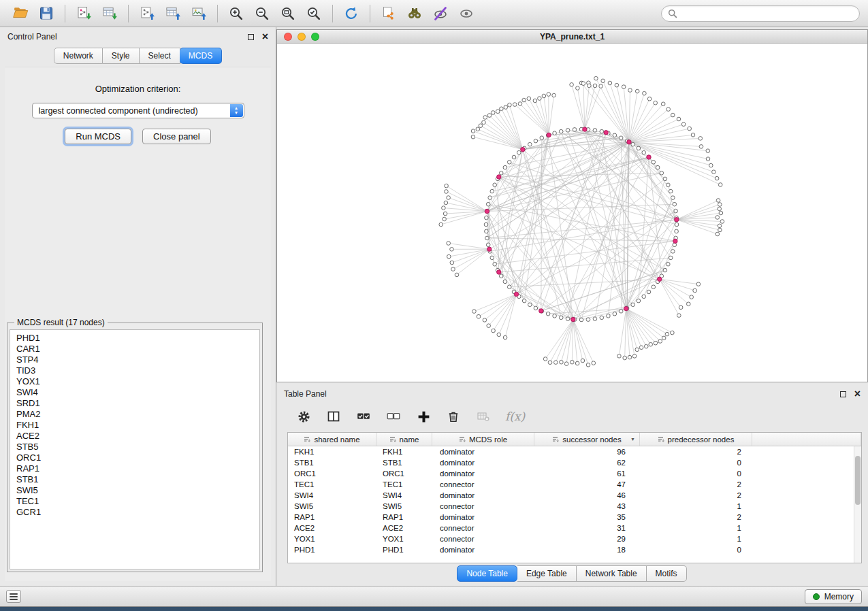 This screenshot has height=611, width=868. Describe the element at coordinates (334, 416) in the screenshot. I see `show-columns-button` at that location.